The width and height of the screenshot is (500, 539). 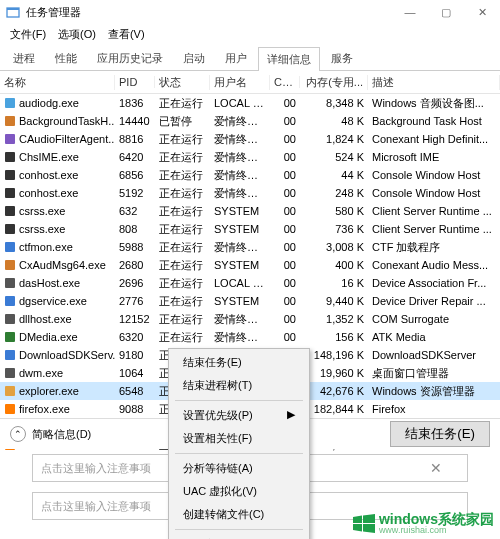 What do you see at coordinates (62, 434) in the screenshot?
I see `fewer-details-link: 简略信息(D)` at bounding box center [62, 434].